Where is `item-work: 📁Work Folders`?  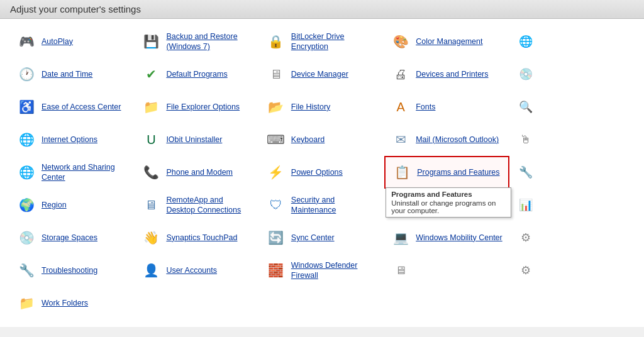
item-work: 📁Work Folders is located at coordinates (72, 303).